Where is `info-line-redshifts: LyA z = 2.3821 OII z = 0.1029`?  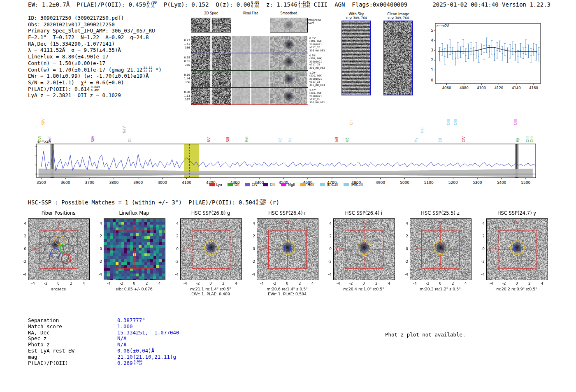 info-line-redshifts: LyA z = 2.3821 OII z = 0.1029 is located at coordinates (95, 95).